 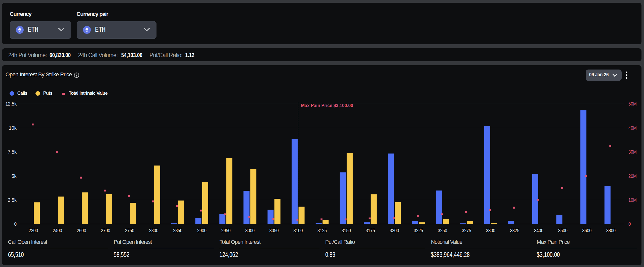 I want to click on svg-text: 7.5k, so click(x=12, y=152).